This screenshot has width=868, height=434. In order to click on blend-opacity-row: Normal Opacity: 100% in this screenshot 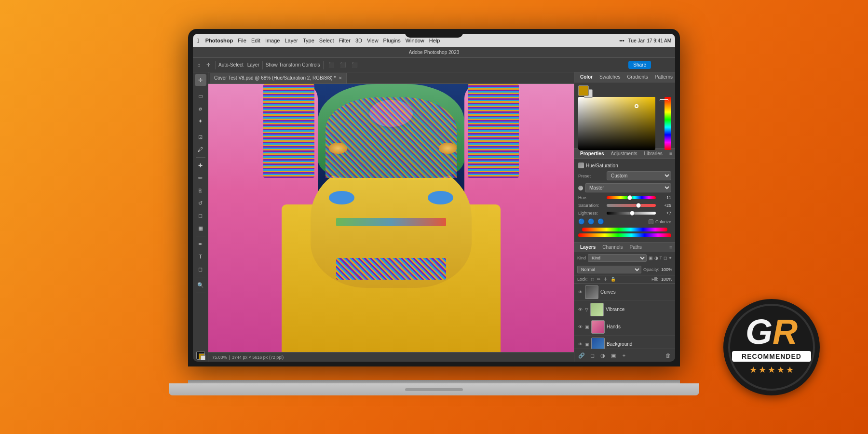, I will do `click(625, 270)`.